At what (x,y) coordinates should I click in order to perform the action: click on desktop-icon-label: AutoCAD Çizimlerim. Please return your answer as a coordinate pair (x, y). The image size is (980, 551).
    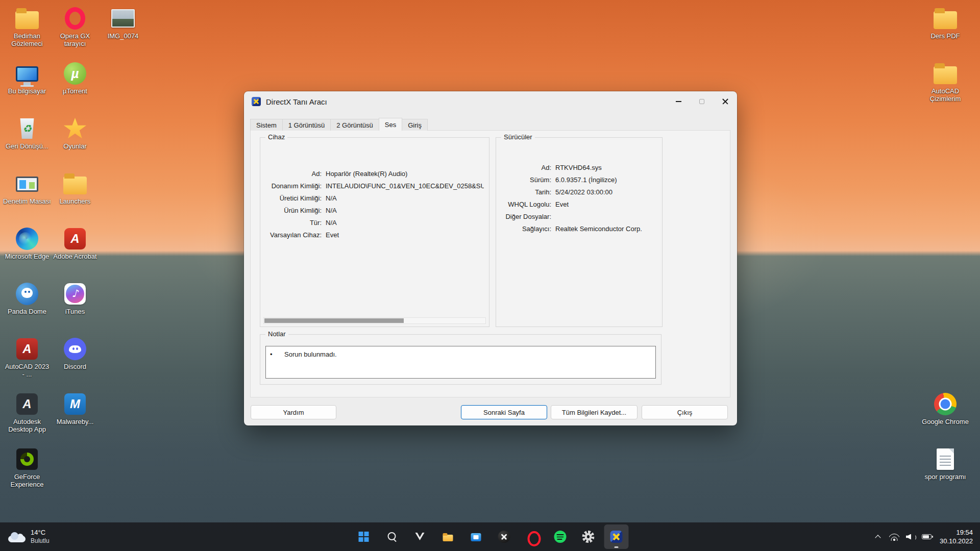
    Looking at the image, I should click on (945, 95).